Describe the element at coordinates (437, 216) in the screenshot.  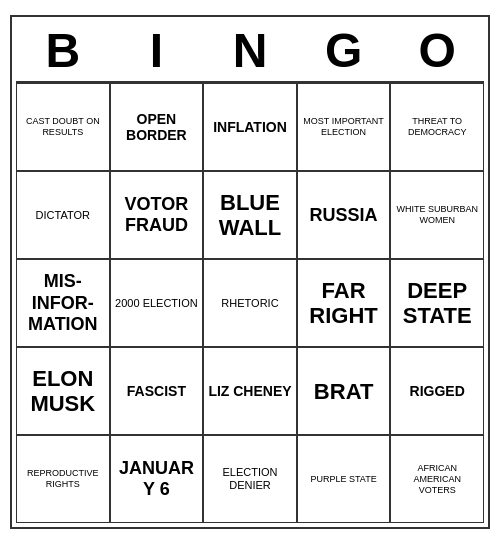
I see `cell-text: WHITE SUBURBAN WOMEN` at that location.